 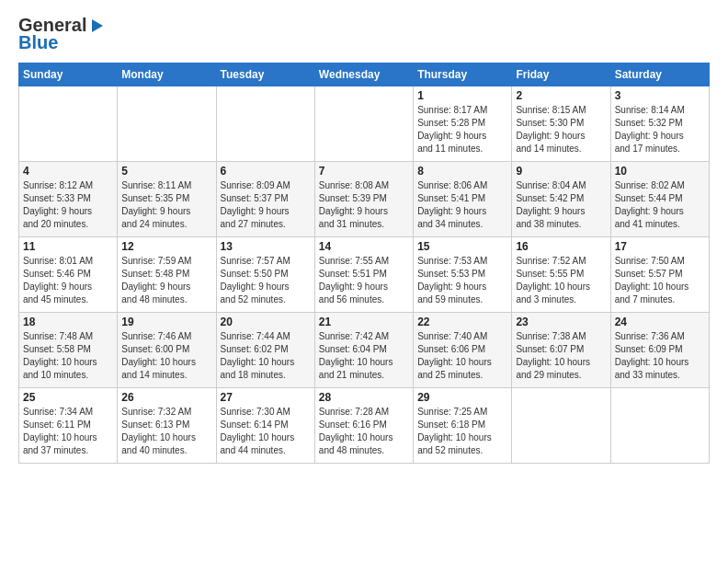 I want to click on day-info: Sunrise: 7:46 AM Sunset: 6:00 PM Dayligh…, so click(x=166, y=356).